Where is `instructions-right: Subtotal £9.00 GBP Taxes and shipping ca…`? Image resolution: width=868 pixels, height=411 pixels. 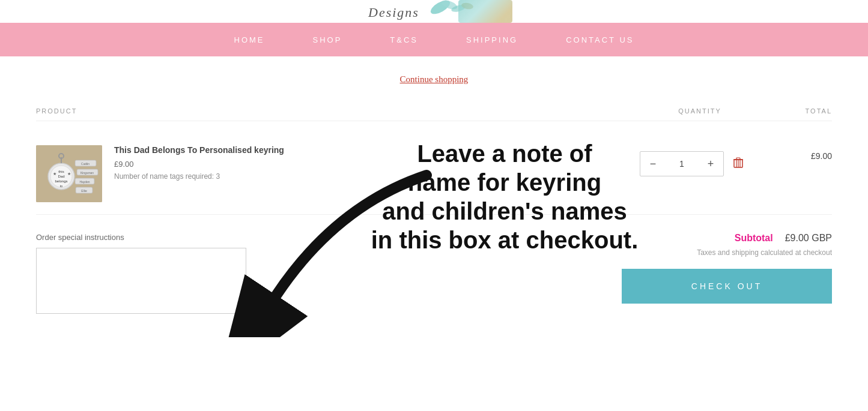
instructions-right: Subtotal £9.00 GBP Taxes and shipping ca… is located at coordinates (643, 268).